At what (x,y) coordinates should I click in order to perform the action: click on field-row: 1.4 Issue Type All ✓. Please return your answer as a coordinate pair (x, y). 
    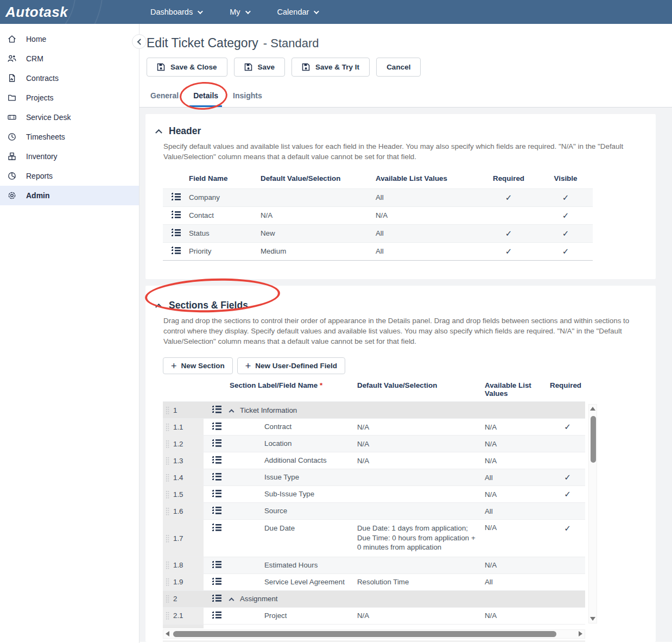
    Looking at the image, I should click on (374, 477).